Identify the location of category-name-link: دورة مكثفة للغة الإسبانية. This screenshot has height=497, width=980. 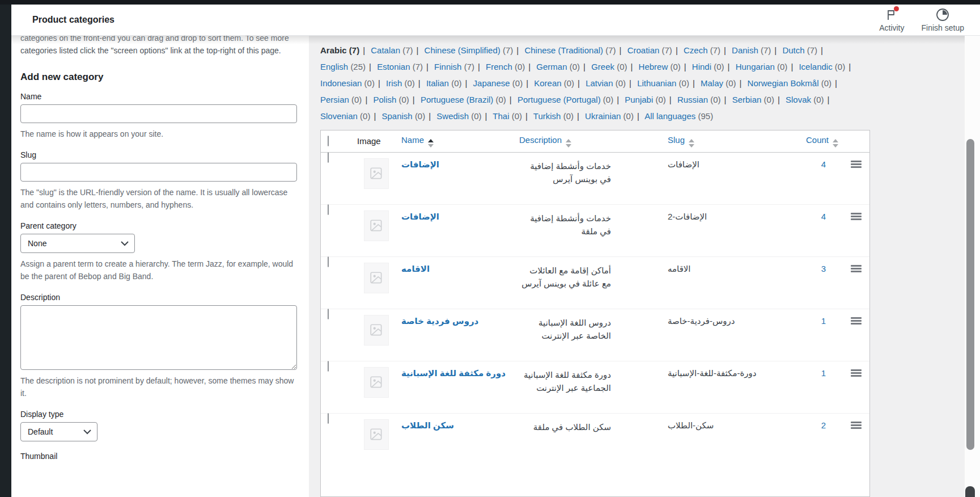
(453, 373).